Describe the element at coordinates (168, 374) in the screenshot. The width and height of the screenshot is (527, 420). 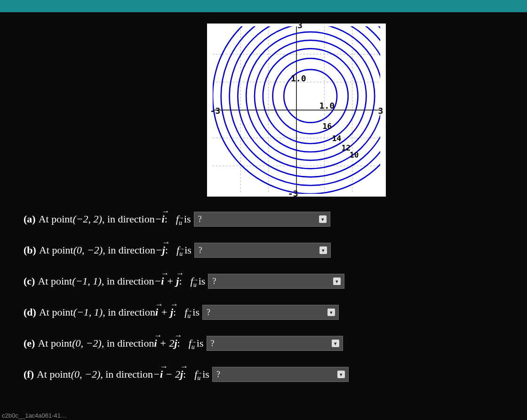
I see `direction-f: −→i − 2→j` at that location.